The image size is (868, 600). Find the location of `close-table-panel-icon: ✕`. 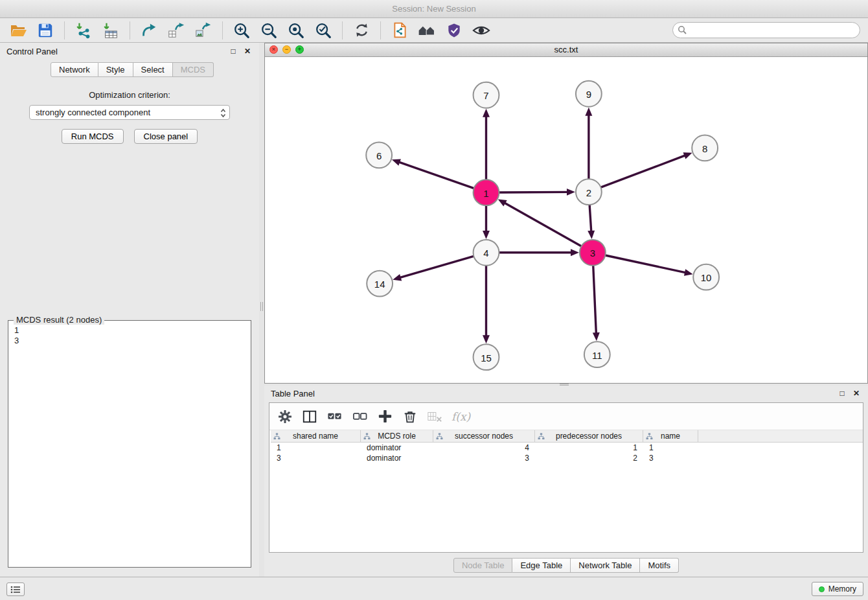

close-table-panel-icon: ✕ is located at coordinates (856, 393).